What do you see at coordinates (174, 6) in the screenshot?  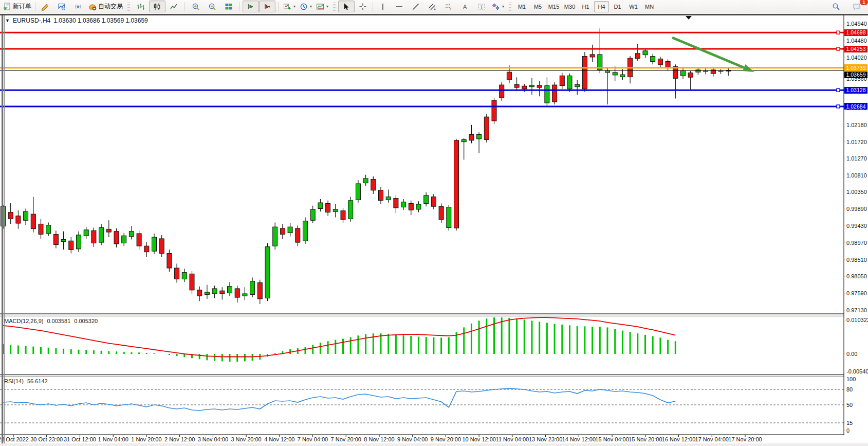 I see `line-chart-button` at bounding box center [174, 6].